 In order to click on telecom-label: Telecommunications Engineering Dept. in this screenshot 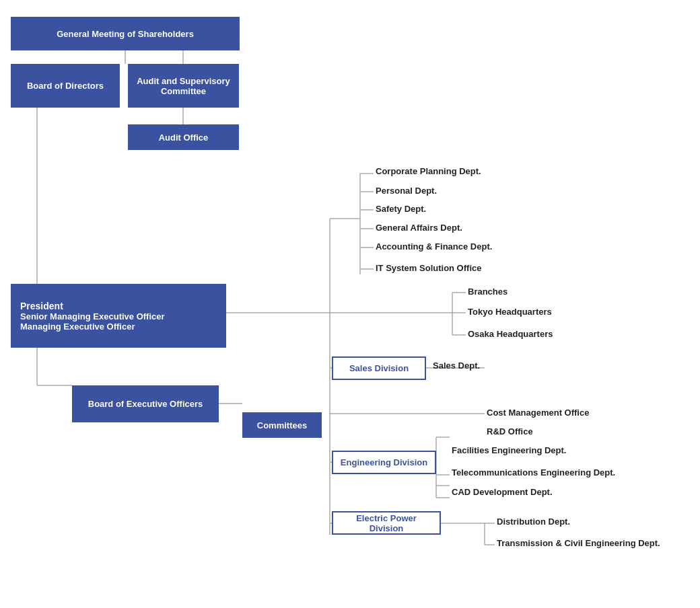, I will do `click(533, 472)`.